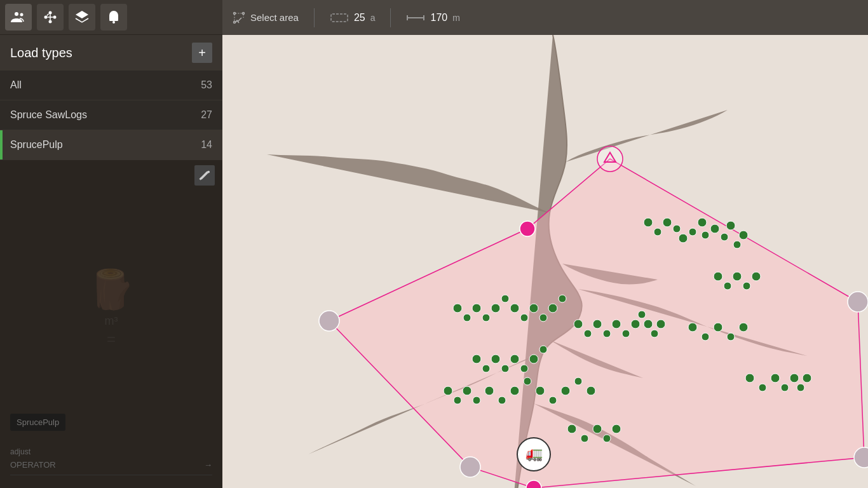 The height and width of the screenshot is (488, 868). Describe the element at coordinates (111, 18) in the screenshot. I see `toolbar-left` at that location.